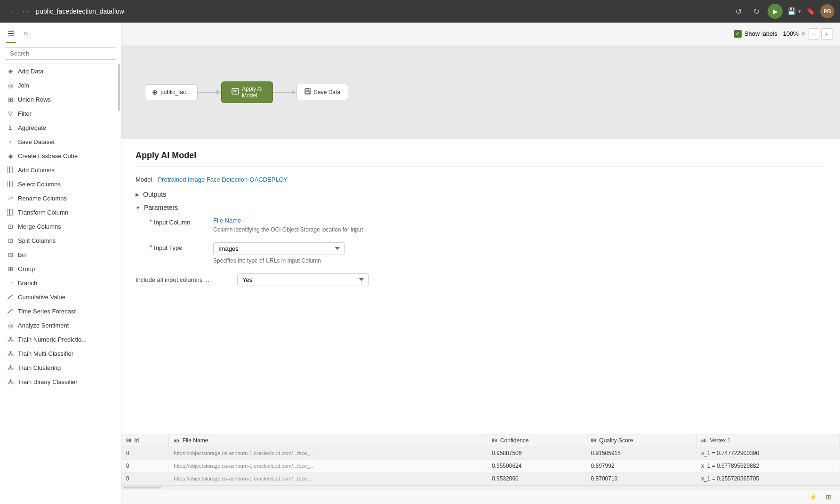 The image size is (840, 504). What do you see at coordinates (328, 454) in the screenshot?
I see `filename-cell-1: https://objectstorage.us-ashburn-1.oracl…` at bounding box center [328, 454].